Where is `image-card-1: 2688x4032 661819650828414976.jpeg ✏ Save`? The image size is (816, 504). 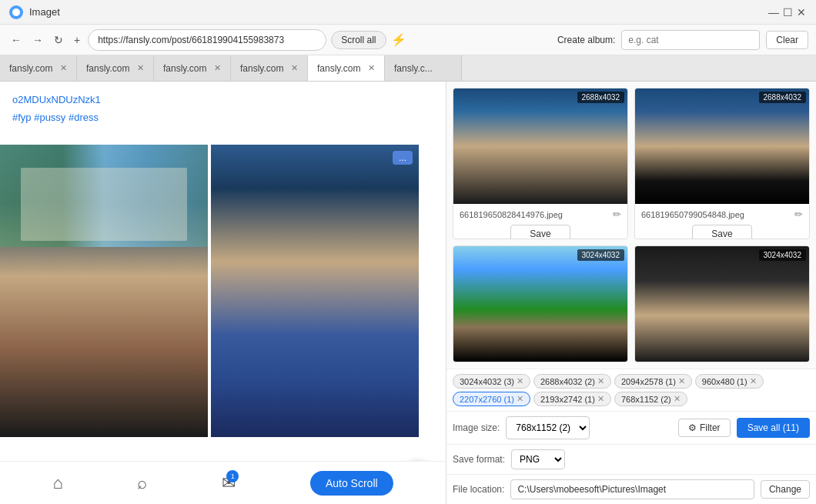
image-card-1: 2688x4032 661819650828414976.jpeg ✏ Save is located at coordinates (540, 163).